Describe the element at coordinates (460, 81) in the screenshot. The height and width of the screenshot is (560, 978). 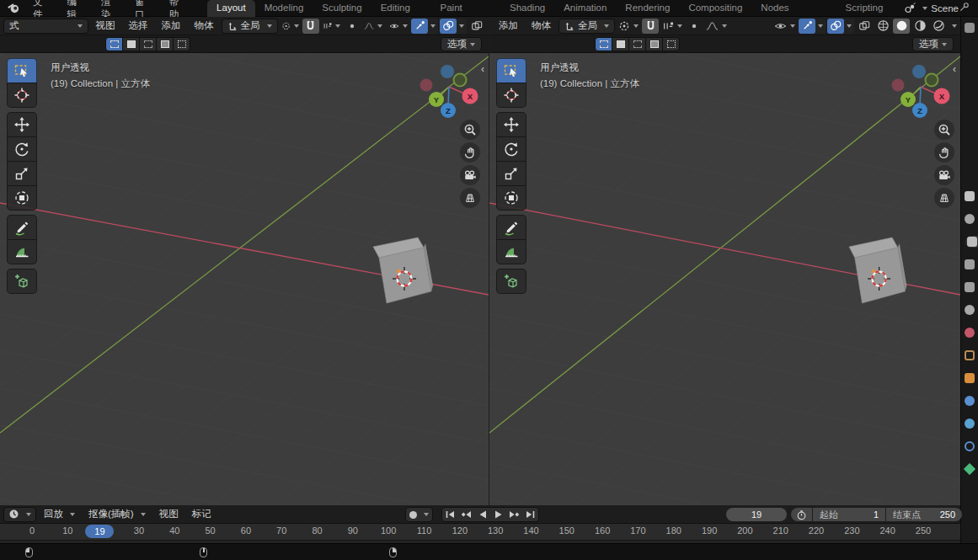
I see `axis-ball-neg-y` at that location.